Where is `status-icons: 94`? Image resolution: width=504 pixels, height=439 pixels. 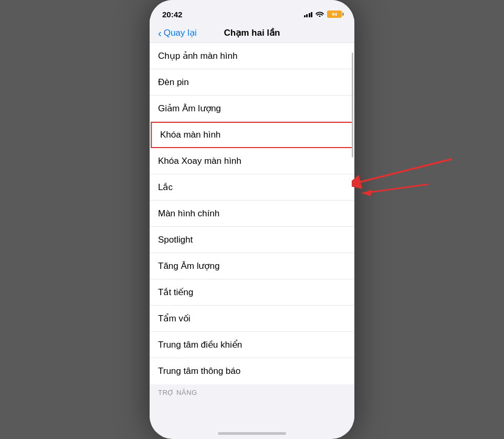 status-icons: 94 is located at coordinates (323, 15).